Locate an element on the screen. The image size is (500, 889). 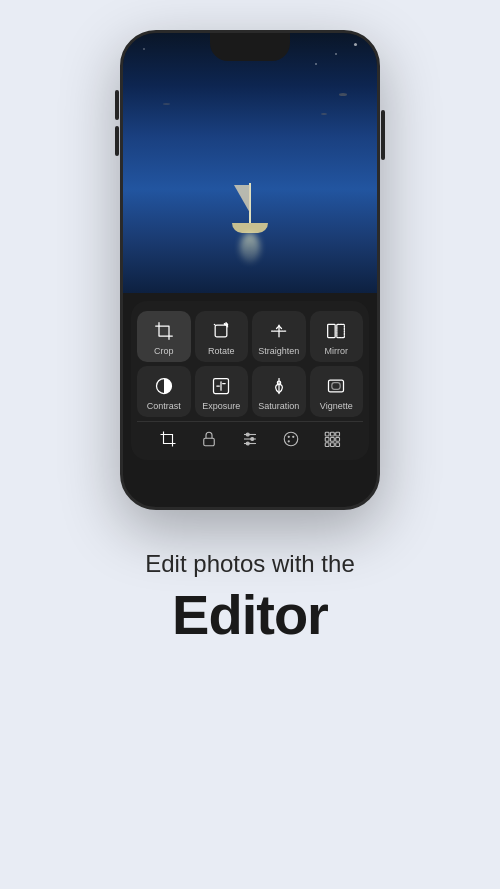
text-section: Edit photos with the Editor is located at coordinates (250, 598).